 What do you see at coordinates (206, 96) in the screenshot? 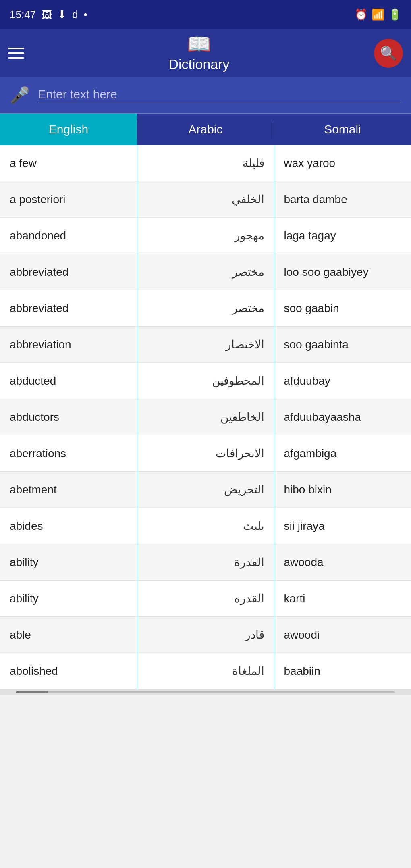
I see `search-bar: 🎤` at bounding box center [206, 96].